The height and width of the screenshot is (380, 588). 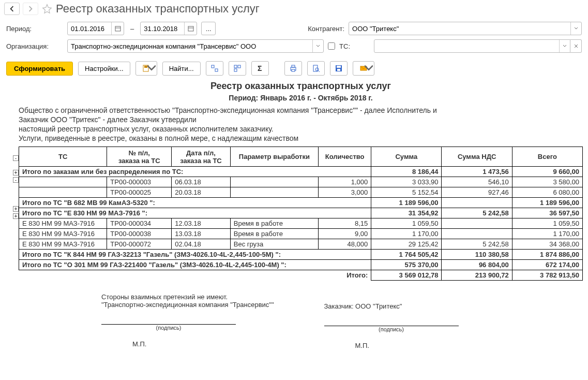 I want to click on kontragent-select, so click(x=465, y=28).